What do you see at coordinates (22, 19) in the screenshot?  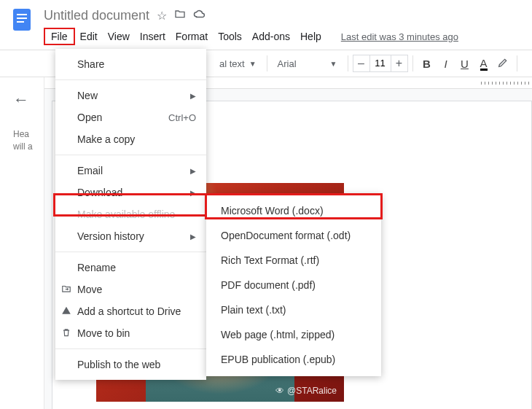 I see `docs-app-icon` at bounding box center [22, 19].